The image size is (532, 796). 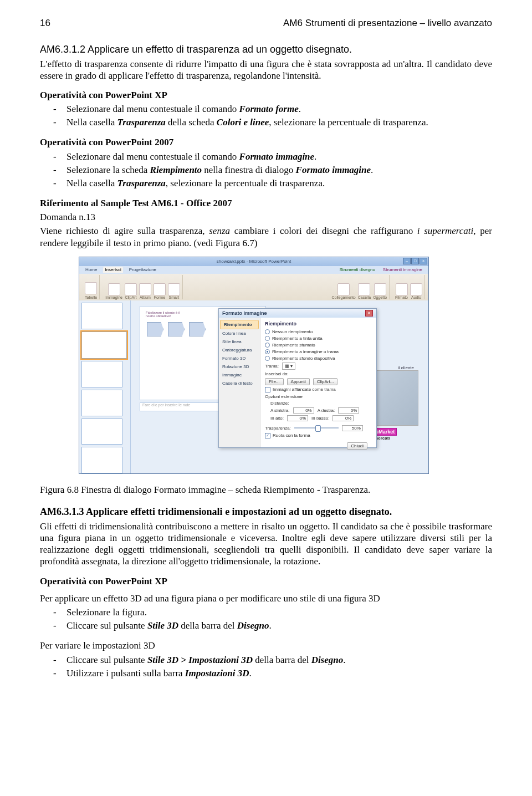 I want to click on section-heading-1: AM6.3.1.2 Applicare un effetto di traspa…, so click(x=266, y=50).